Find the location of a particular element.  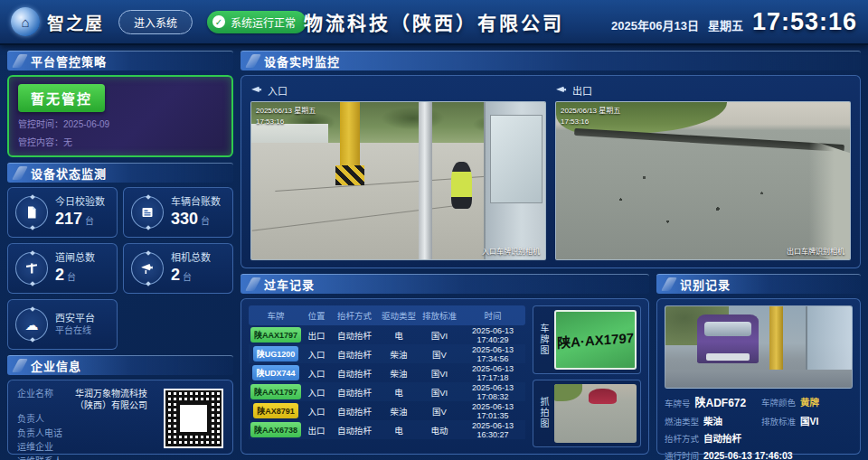

stat-value: 330 is located at coordinates (184, 219).